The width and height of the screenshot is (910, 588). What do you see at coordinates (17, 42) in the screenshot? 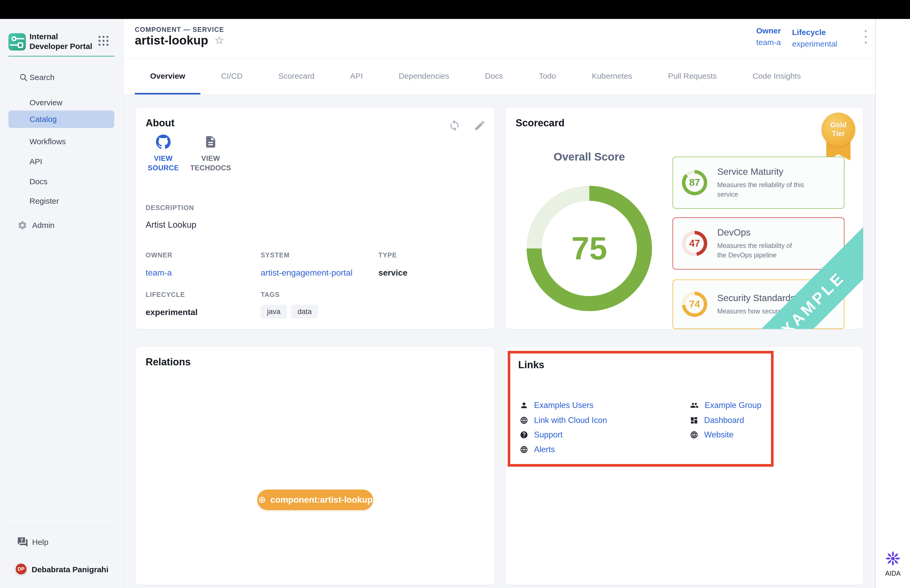
I see `app-logo-icon` at bounding box center [17, 42].